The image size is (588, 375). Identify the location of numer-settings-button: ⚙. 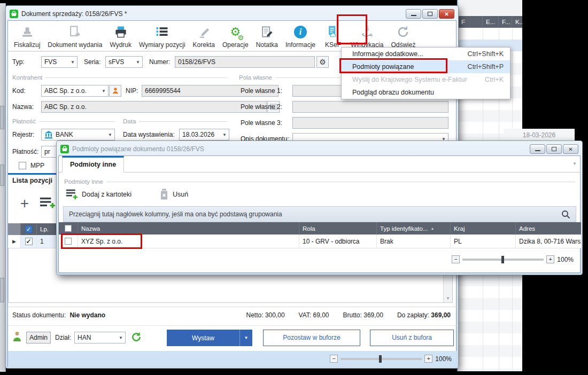
(323, 62).